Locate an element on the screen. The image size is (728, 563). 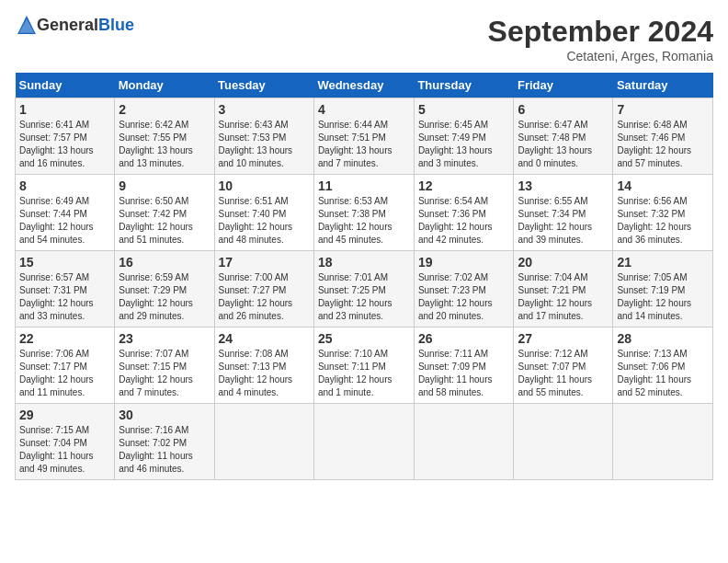
logo-general: General is located at coordinates (68, 25).